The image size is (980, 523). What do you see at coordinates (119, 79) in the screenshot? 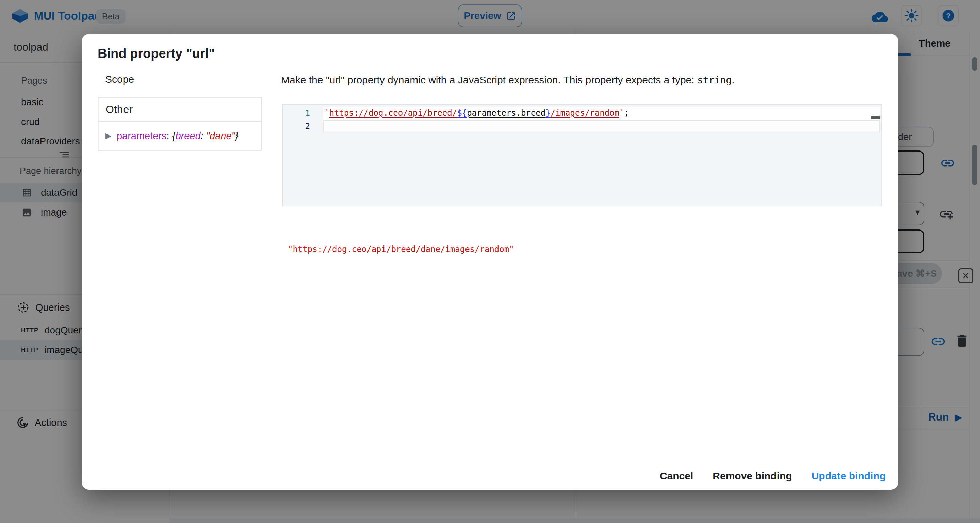
I see `scope-label: Scope` at bounding box center [119, 79].